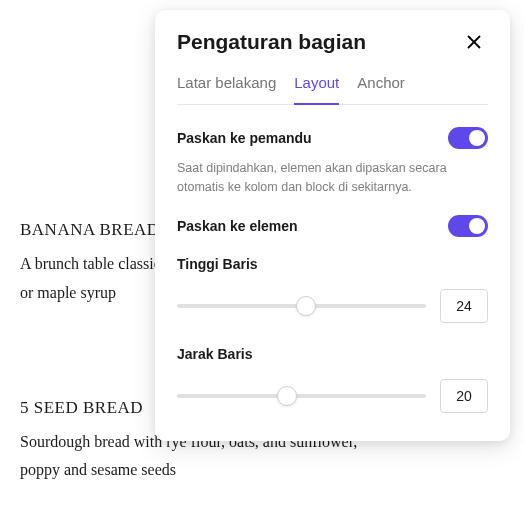 The width and height of the screenshot is (524, 505). What do you see at coordinates (468, 226) in the screenshot?
I see `snap-elements-toggle` at bounding box center [468, 226].